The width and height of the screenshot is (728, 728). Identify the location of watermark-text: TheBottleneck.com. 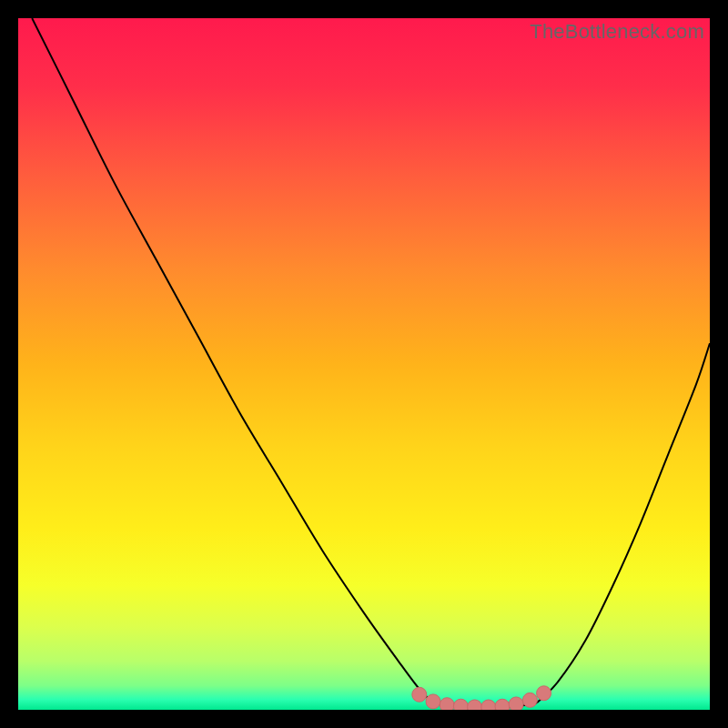
(617, 32).